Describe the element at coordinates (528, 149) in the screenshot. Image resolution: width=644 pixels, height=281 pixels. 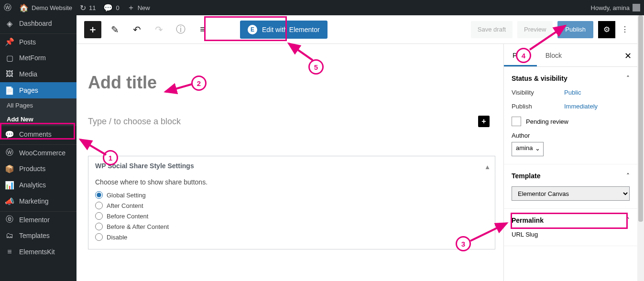
I see `author-select: amina` at that location.